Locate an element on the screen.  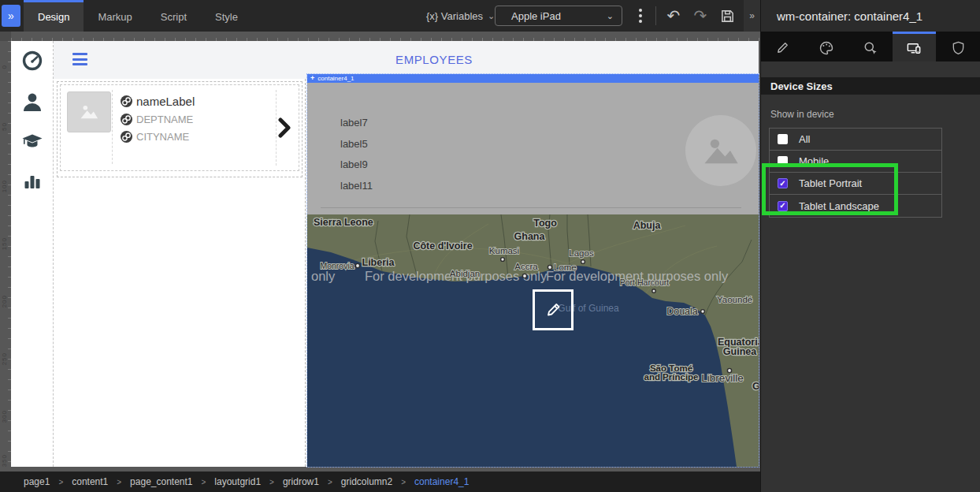
label11: label11 is located at coordinates (356, 186).